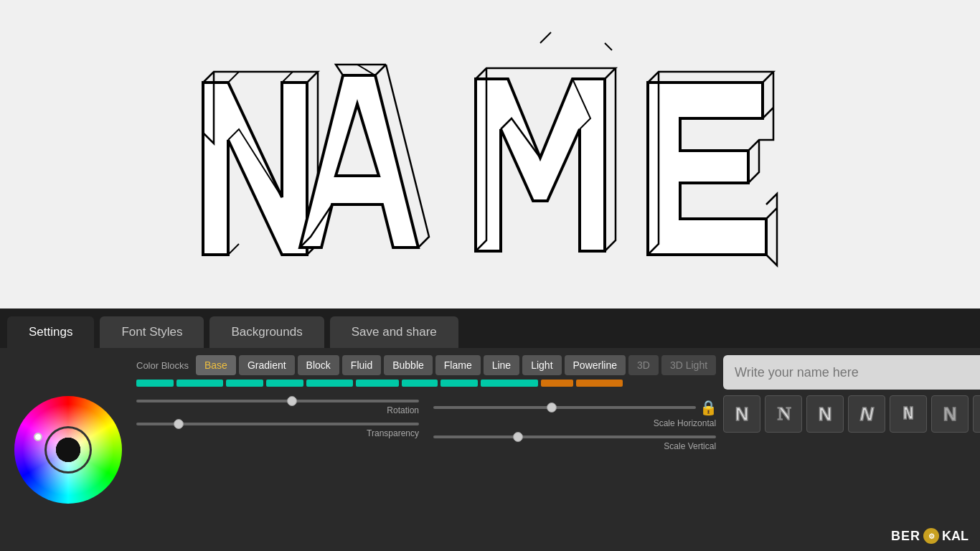 This screenshot has width=980, height=551. What do you see at coordinates (742, 414) in the screenshot?
I see `font-tile-0: N` at bounding box center [742, 414].